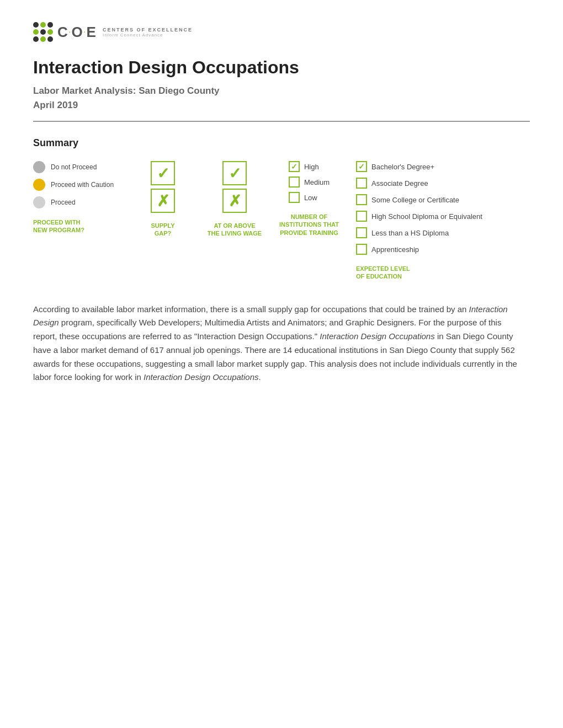 The width and height of the screenshot is (563, 728). Describe the element at coordinates (74, 167) in the screenshot. I see `legend-label-do-not-proceed: Do not Proceed` at that location.